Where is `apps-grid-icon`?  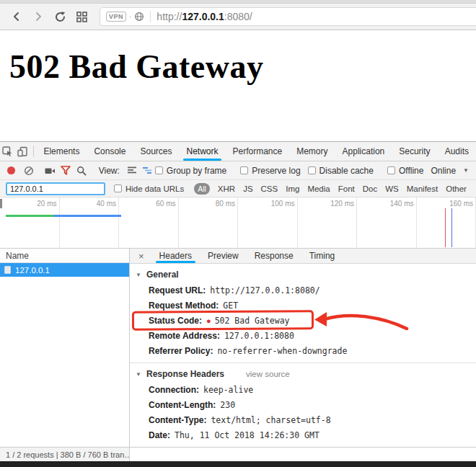 apps-grid-icon is located at coordinates (82, 17).